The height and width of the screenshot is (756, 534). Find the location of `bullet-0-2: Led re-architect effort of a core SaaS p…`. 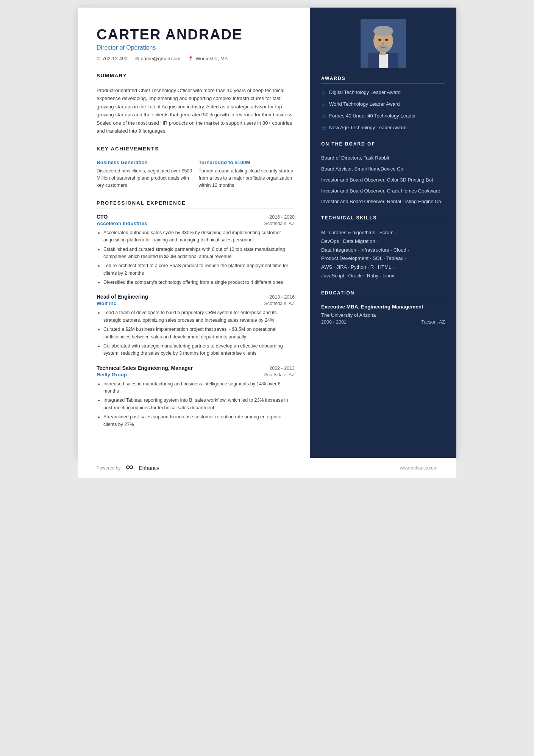

bullet-0-2: Led re-architect effort of a core SaaS p… is located at coordinates (199, 270).